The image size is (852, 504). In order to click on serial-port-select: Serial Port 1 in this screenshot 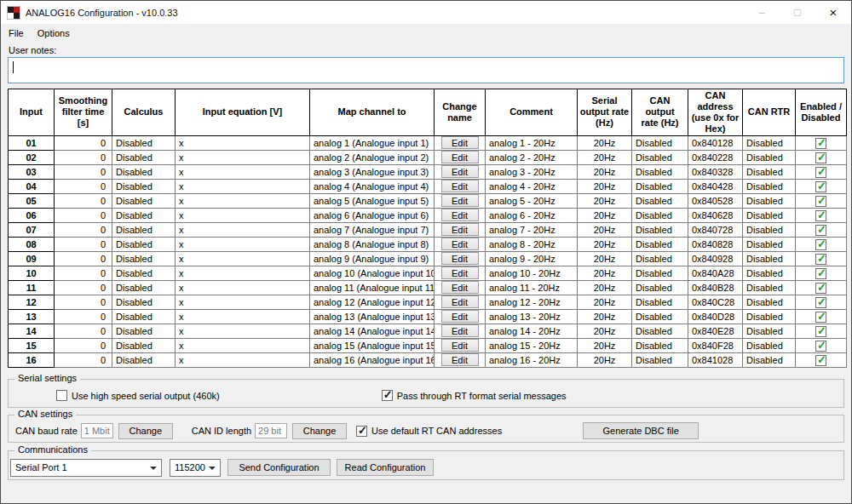, I will do `click(86, 468)`.